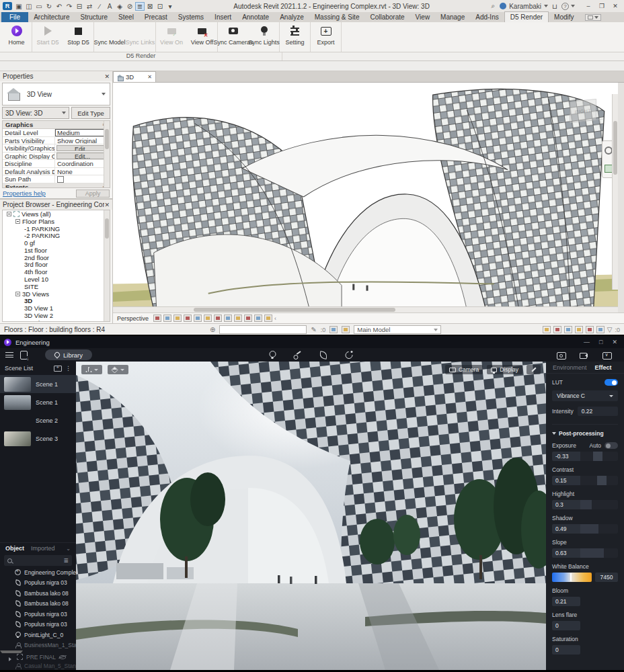 This screenshot has height=672, width=624. What do you see at coordinates (504, 370) in the screenshot?
I see `display-button: Display` at bounding box center [504, 370].